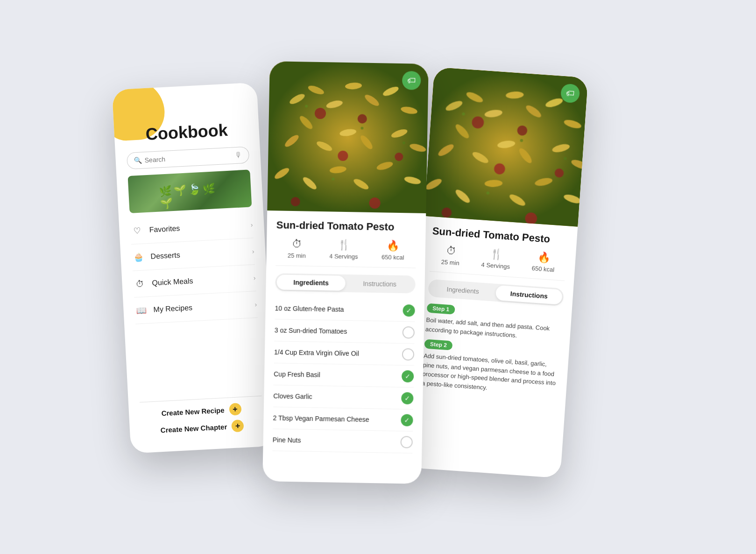  What do you see at coordinates (338, 375) in the screenshot?
I see `ingredient-name: Cup Fresh Basil` at bounding box center [338, 375].